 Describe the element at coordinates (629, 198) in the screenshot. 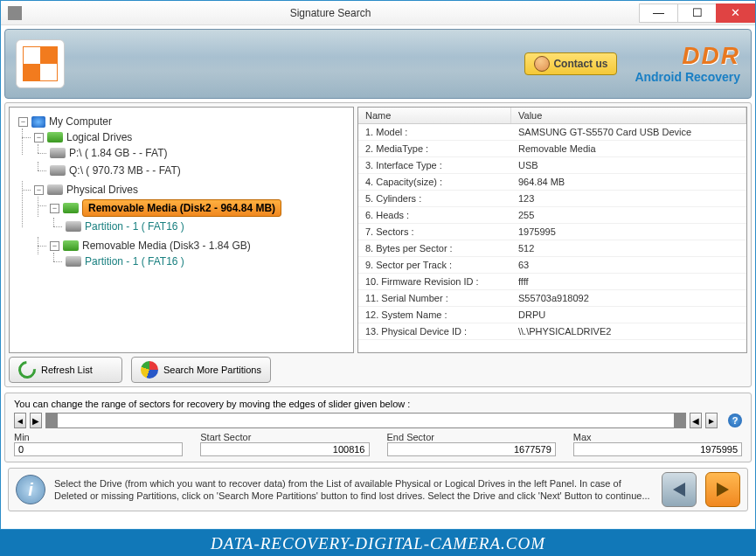

I see `prop-value: 123` at that location.